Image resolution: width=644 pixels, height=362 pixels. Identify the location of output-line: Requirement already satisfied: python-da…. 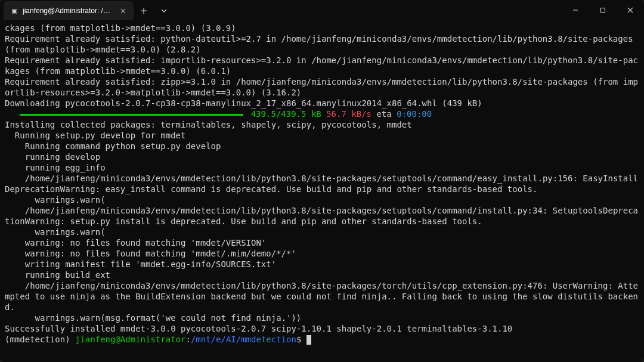
(321, 44).